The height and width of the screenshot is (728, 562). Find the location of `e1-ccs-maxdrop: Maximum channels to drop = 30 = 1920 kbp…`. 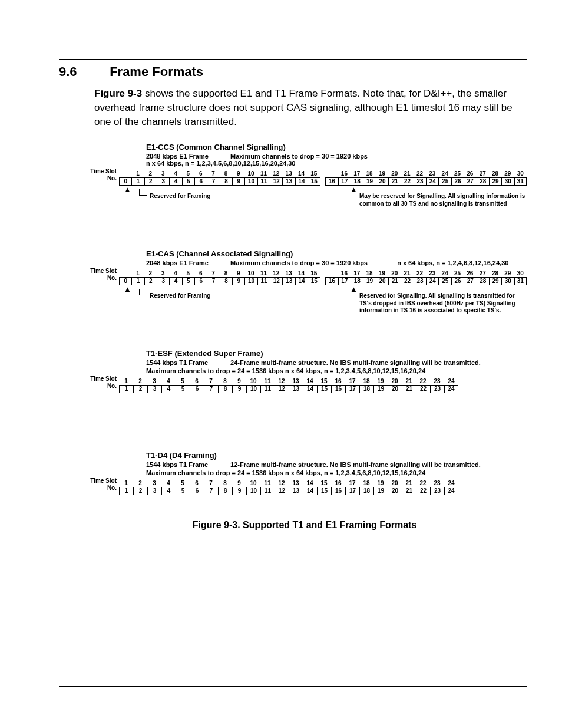

e1-ccs-maxdrop: Maximum channels to drop = 30 = 1920 kbp… is located at coordinates (313, 156).